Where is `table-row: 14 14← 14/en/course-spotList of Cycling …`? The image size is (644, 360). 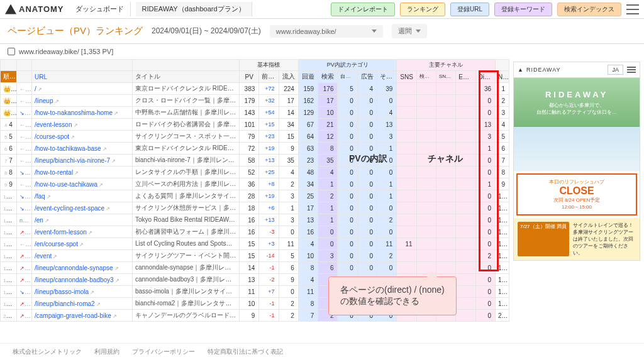 table-row: 14 14← 14/en/course-spotList of Cycling … is located at coordinates (255, 244).